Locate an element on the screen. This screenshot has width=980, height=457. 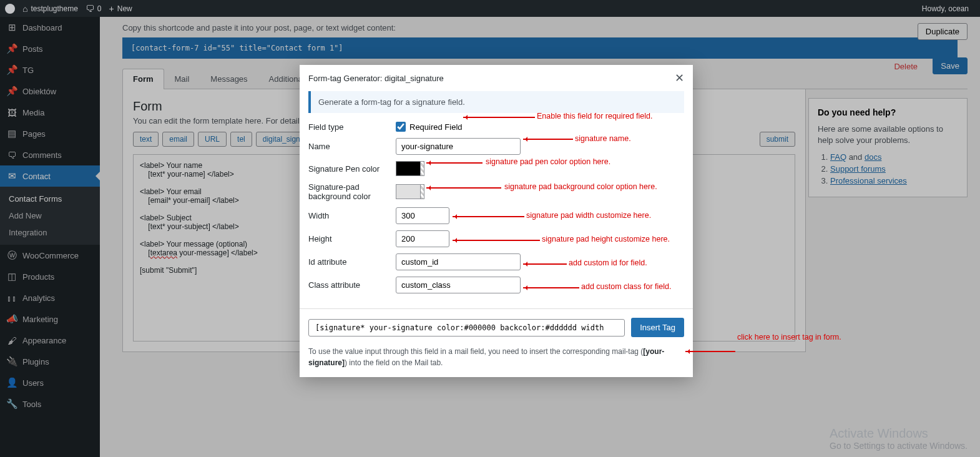
required-label: Required Field is located at coordinates (436, 127).